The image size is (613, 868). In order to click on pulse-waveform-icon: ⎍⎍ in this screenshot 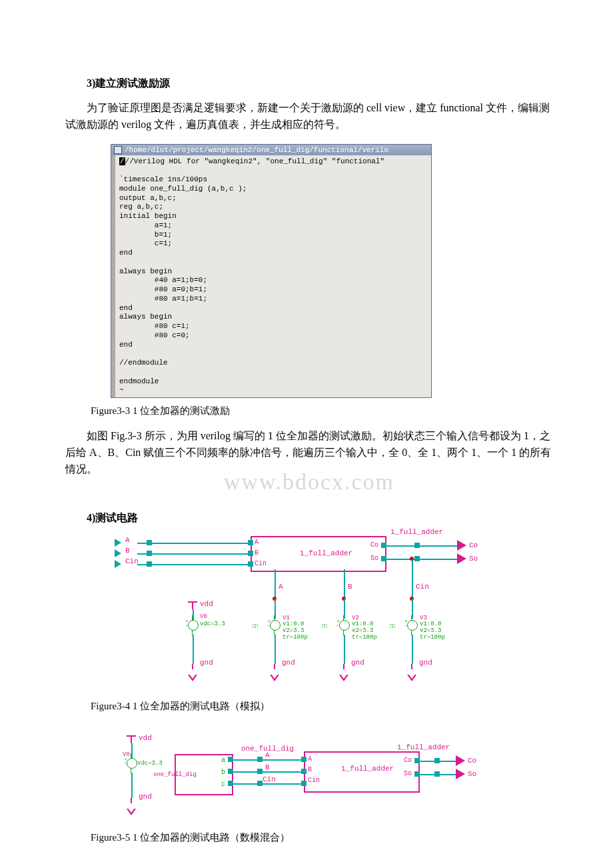, I will do `click(255, 626)`.